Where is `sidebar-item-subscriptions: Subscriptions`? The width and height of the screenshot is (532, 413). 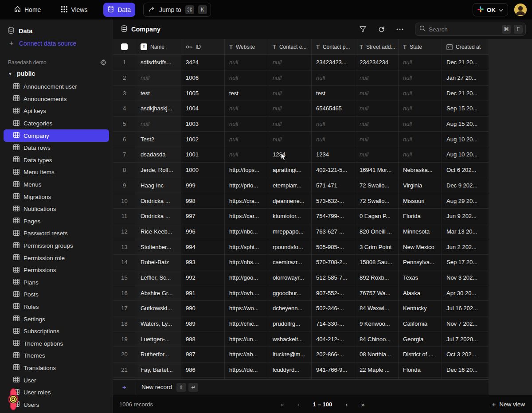 sidebar-item-subscriptions: Subscriptions is located at coordinates (56, 331).